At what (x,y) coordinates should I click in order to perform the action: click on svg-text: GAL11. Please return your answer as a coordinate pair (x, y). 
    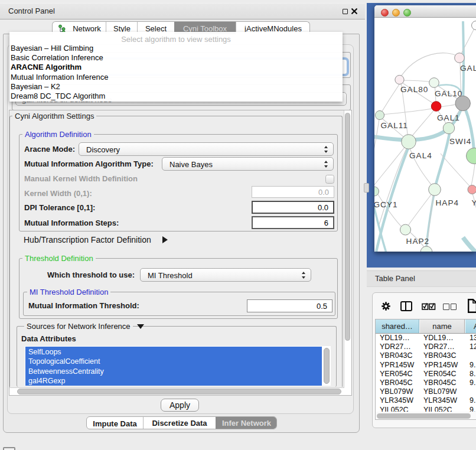
    Looking at the image, I should click on (395, 125).